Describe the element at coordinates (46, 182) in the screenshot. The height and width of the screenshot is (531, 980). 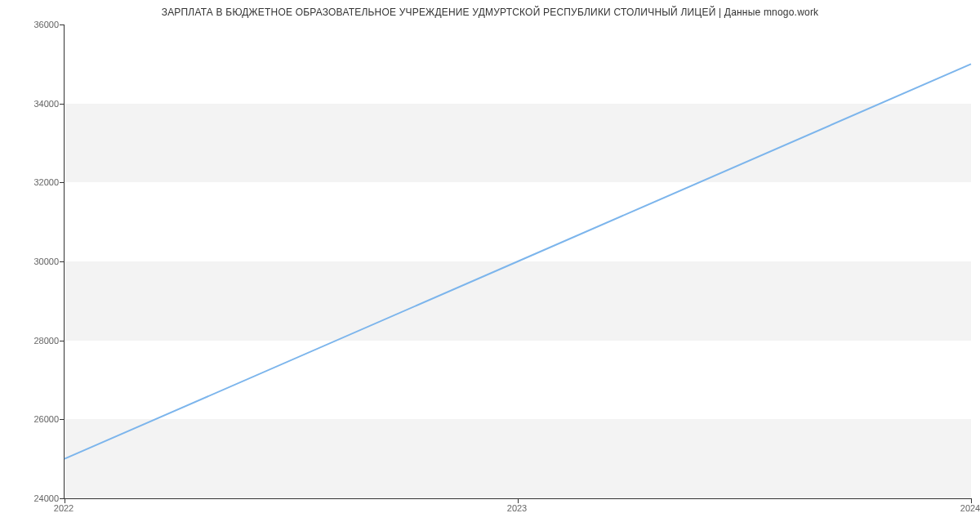
I see `y-tick-label: 32000` at that location.